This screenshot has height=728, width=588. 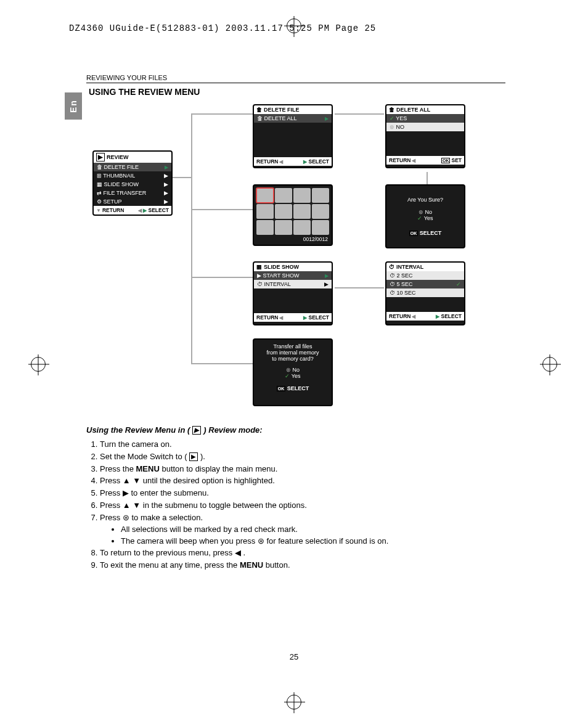 I want to click on step-5: Press ▶ to enter the submenu., so click(x=303, y=493).